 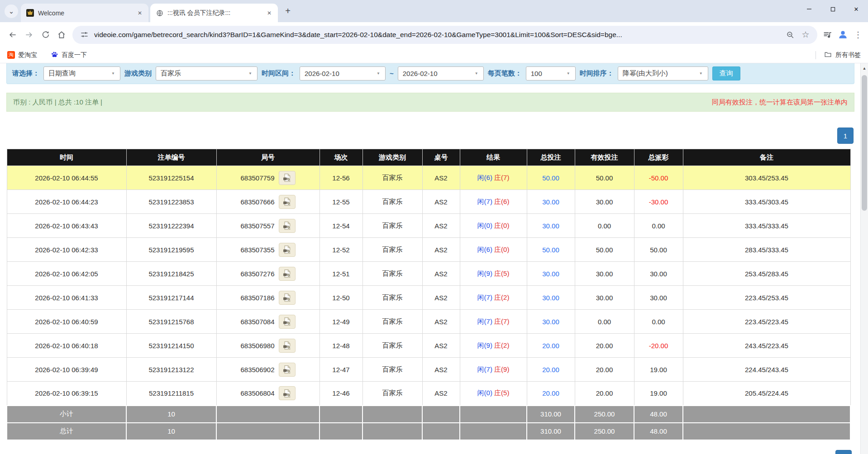 I want to click on time-sort-select: 降幂(由大到小) ▼, so click(x=663, y=73).